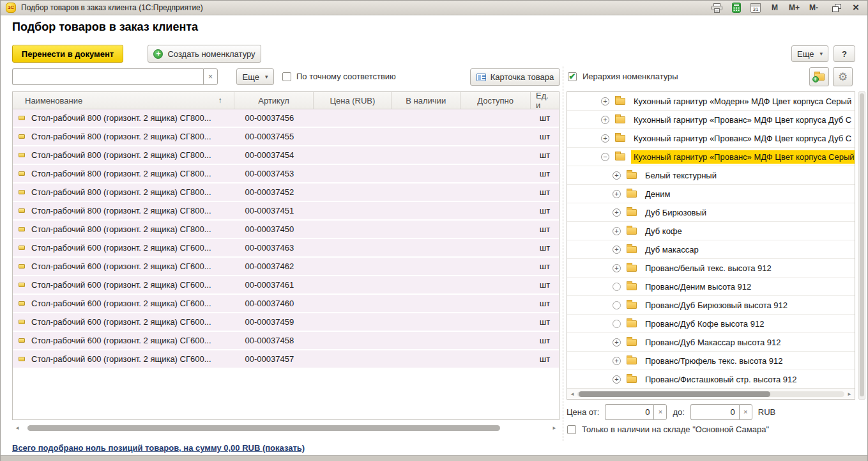 Image resolution: width=868 pixels, height=461 pixels. Describe the element at coordinates (204, 54) in the screenshot. I see `create-nomenclature-button: + Создать номенклатуру` at that location.